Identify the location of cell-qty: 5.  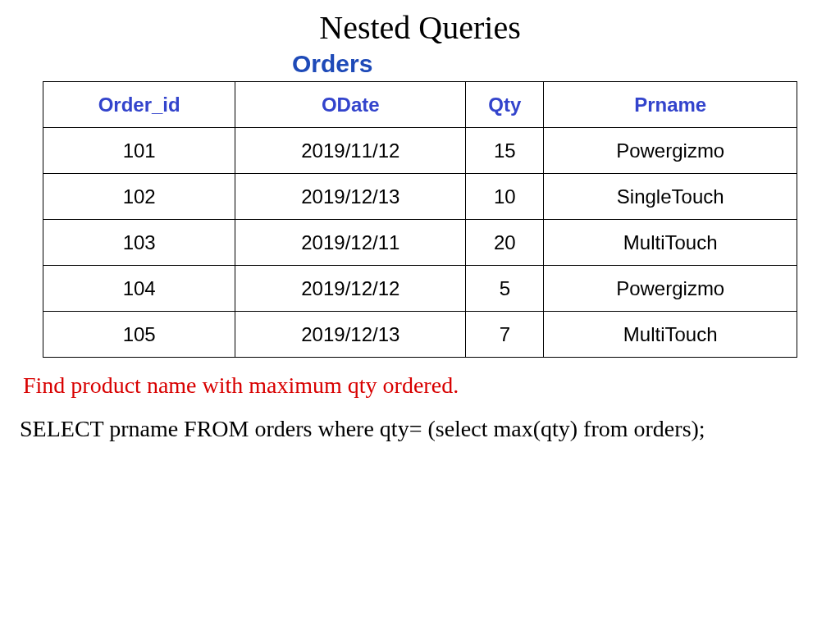
(505, 289).